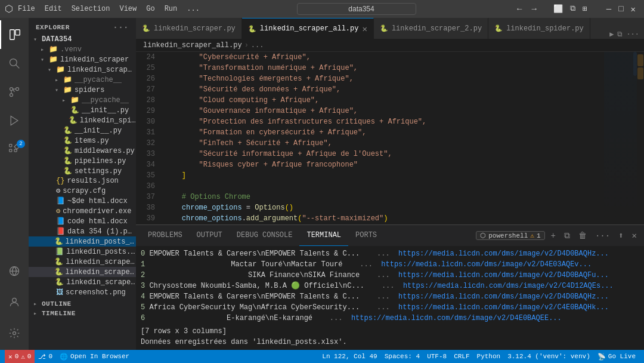 Image resolution: width=644 pixels, height=363 pixels. Describe the element at coordinates (64, 357) in the screenshot. I see `open-browser-icon: 🌐` at that location.